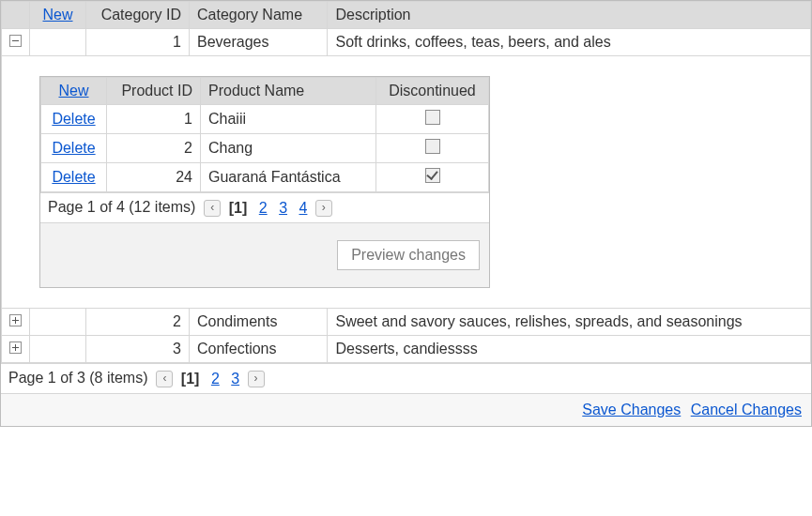 The image size is (812, 516). What do you see at coordinates (569, 321) in the screenshot?
I see `description-cell: Sweet and savory sauces, relishes, sprea…` at bounding box center [569, 321].